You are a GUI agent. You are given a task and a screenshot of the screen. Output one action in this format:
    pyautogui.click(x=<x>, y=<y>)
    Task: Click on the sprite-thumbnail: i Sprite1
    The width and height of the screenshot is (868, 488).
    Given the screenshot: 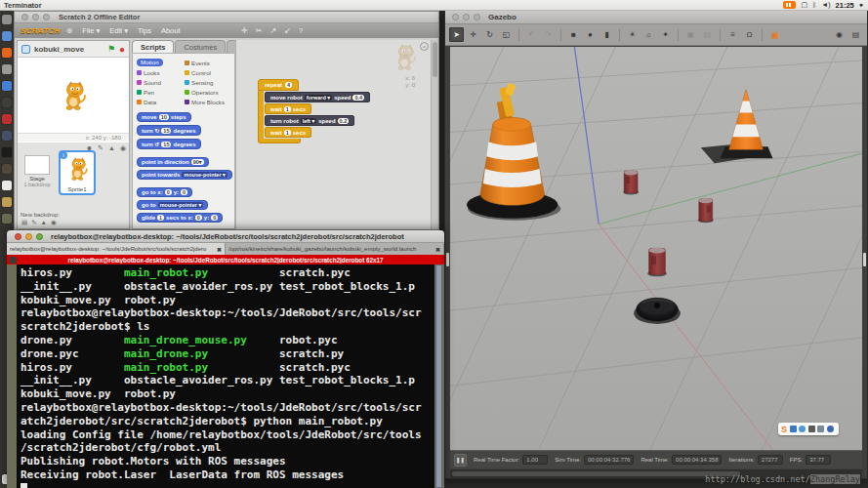 What is the action you would take?
    pyautogui.click(x=77, y=173)
    